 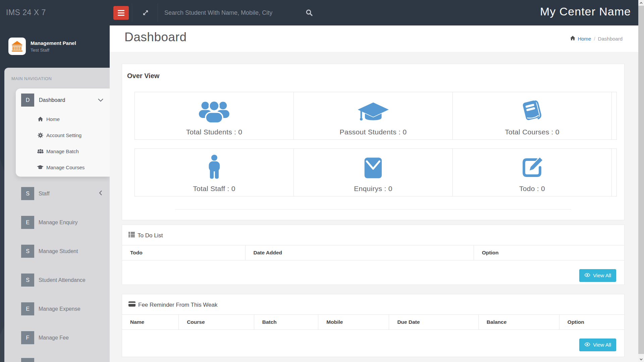 I want to click on breadcrumb-current: Dashboard, so click(x=610, y=39).